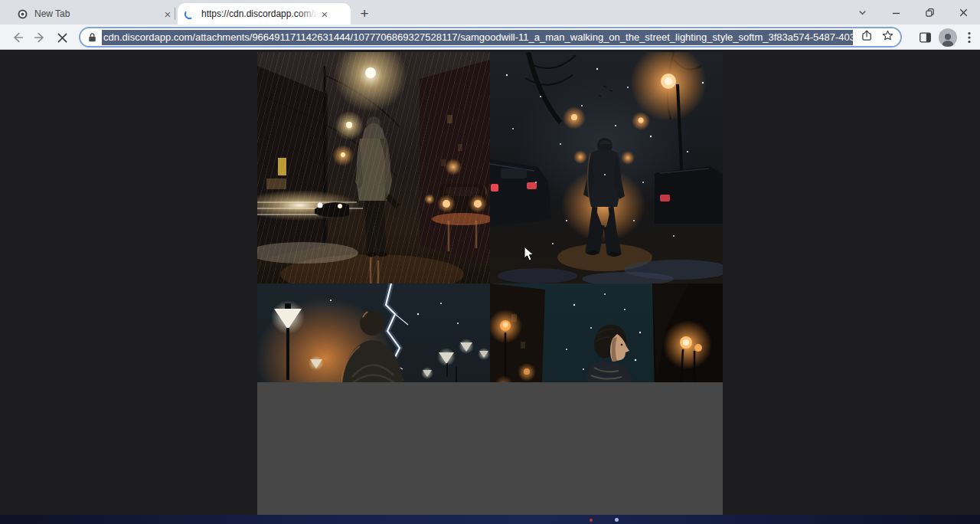  I want to click on window-close-icon, so click(963, 12).